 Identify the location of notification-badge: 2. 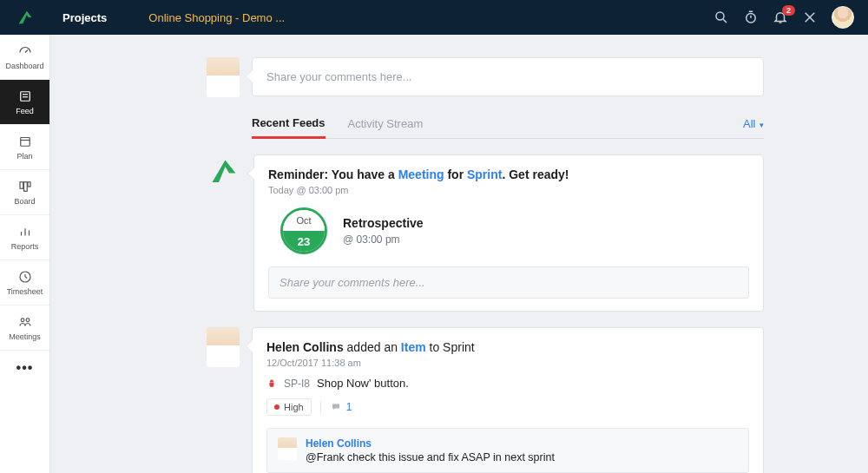
(788, 10).